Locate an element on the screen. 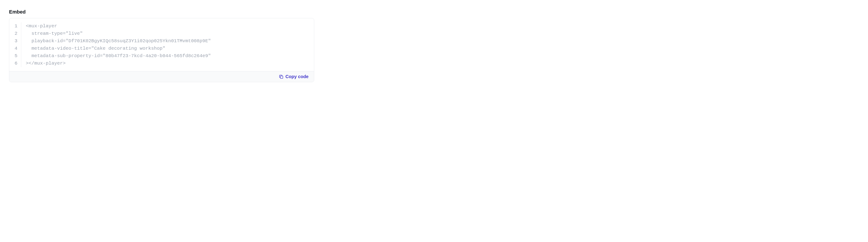  section-title: Embed is located at coordinates (162, 12).